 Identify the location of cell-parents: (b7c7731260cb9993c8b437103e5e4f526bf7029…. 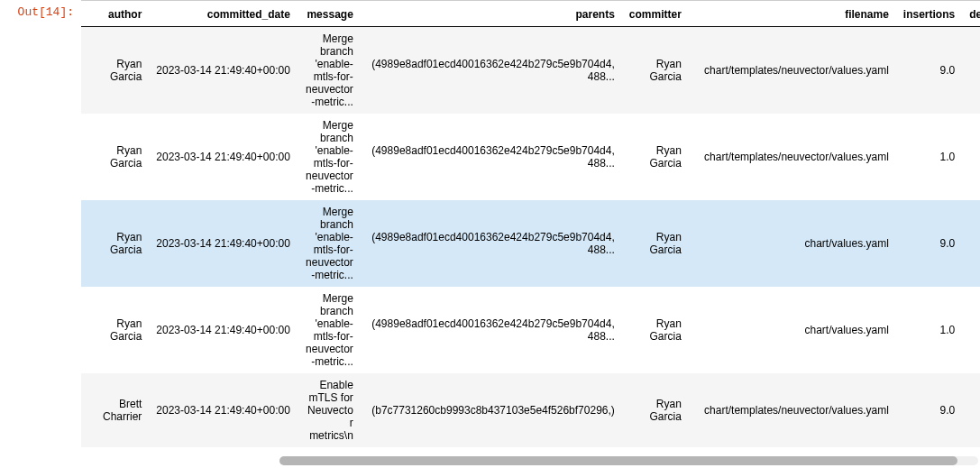
(491, 410).